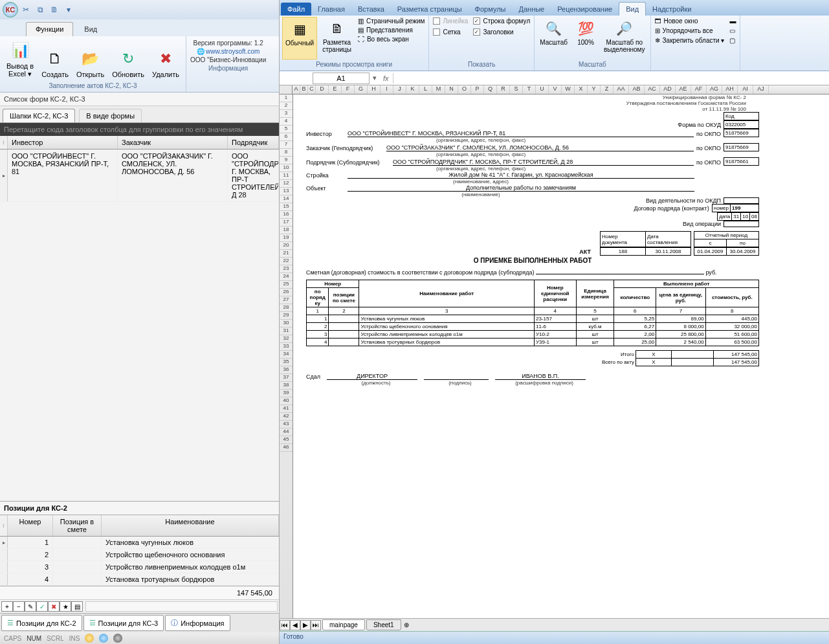 The height and width of the screenshot is (644, 829). I want to click on sdal-label: Сдал, so click(313, 377).